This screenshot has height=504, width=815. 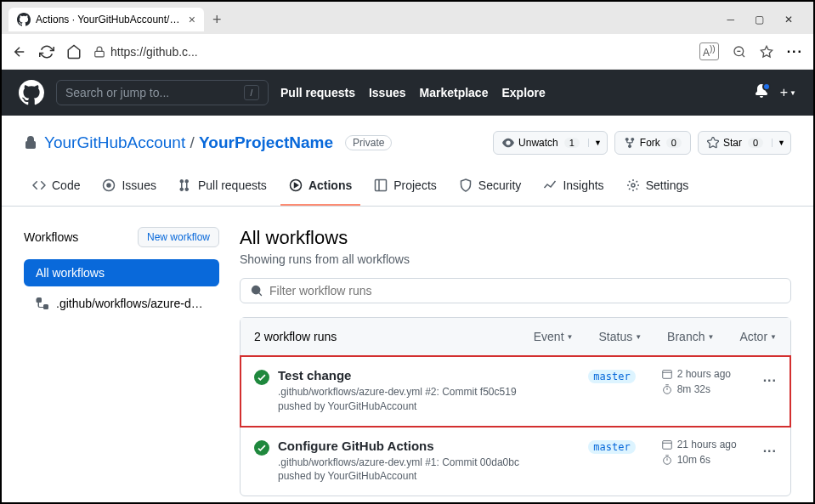 I want to click on tab-projects: Projects, so click(x=405, y=189).